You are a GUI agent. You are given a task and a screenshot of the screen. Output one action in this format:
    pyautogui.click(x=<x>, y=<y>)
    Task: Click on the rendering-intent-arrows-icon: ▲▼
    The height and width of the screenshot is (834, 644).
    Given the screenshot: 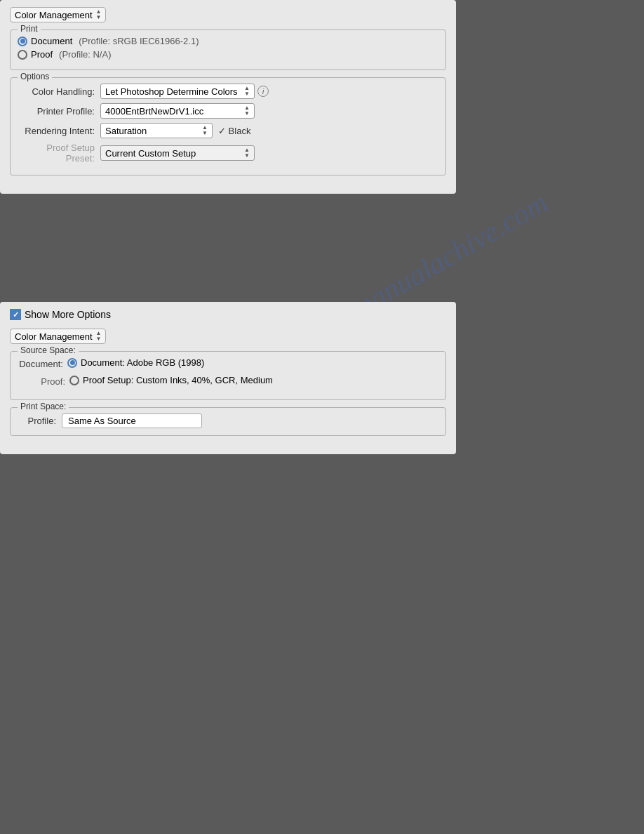 What is the action you would take?
    pyautogui.click(x=205, y=131)
    